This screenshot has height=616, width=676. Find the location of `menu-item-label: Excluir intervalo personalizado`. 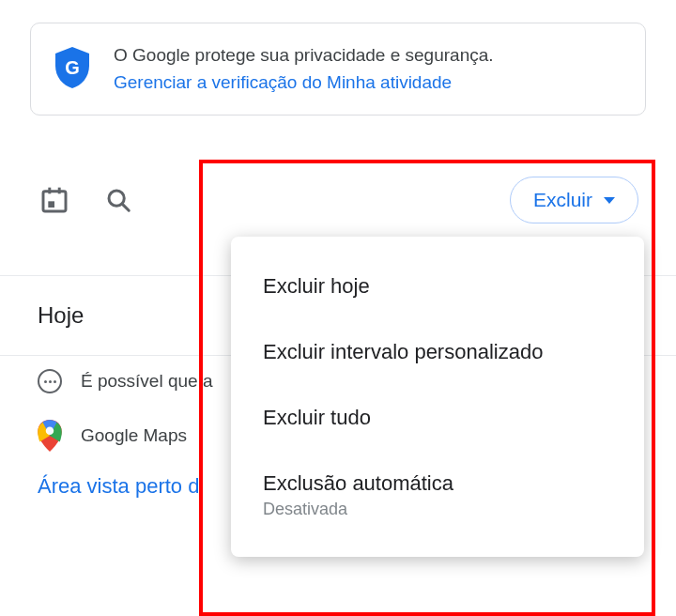

menu-item-label: Excluir intervalo personalizado is located at coordinates (438, 352).